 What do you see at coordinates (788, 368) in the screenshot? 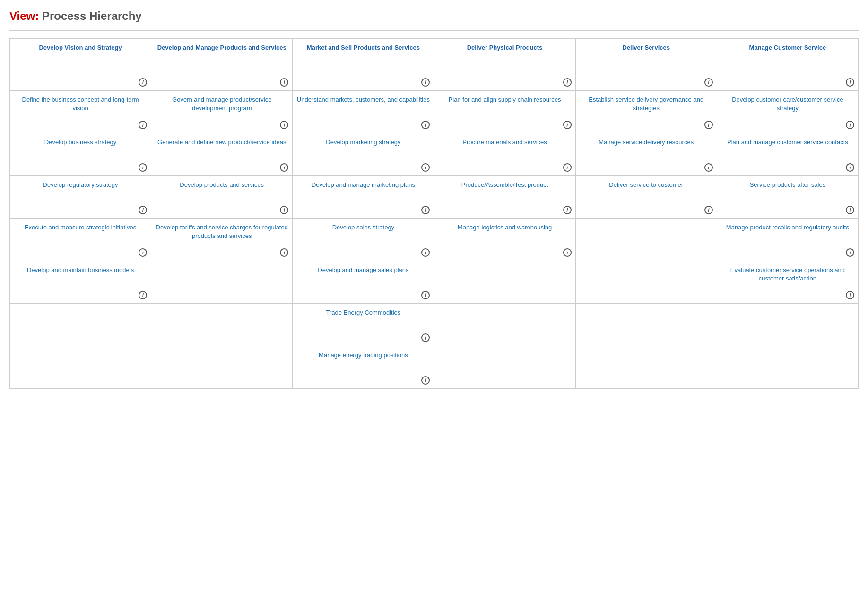
I see `empty-cell-r7-c6` at bounding box center [788, 368].